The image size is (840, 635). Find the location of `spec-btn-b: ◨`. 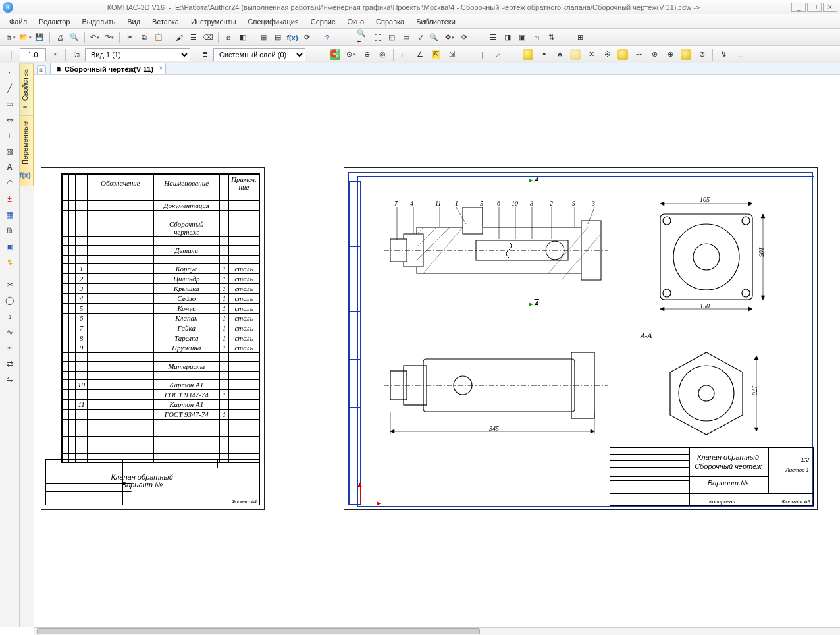

spec-btn-b: ◨ is located at coordinates (508, 38).